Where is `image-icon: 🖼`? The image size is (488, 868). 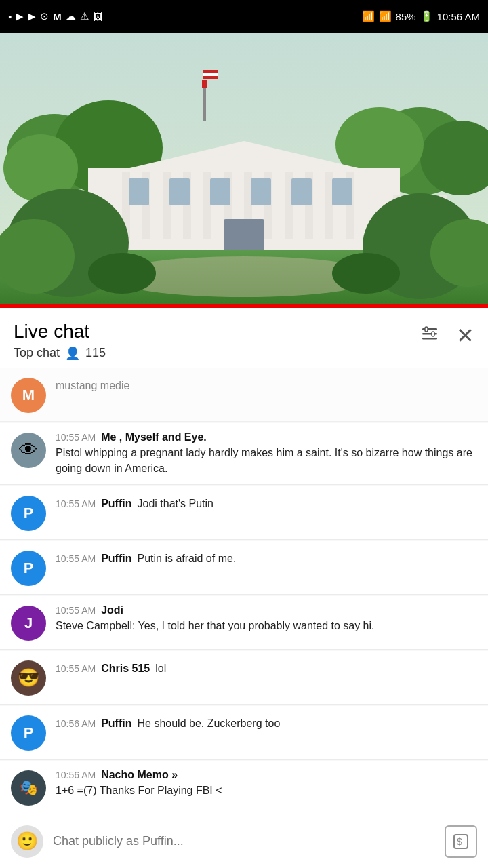 image-icon: 🖼 is located at coordinates (98, 16).